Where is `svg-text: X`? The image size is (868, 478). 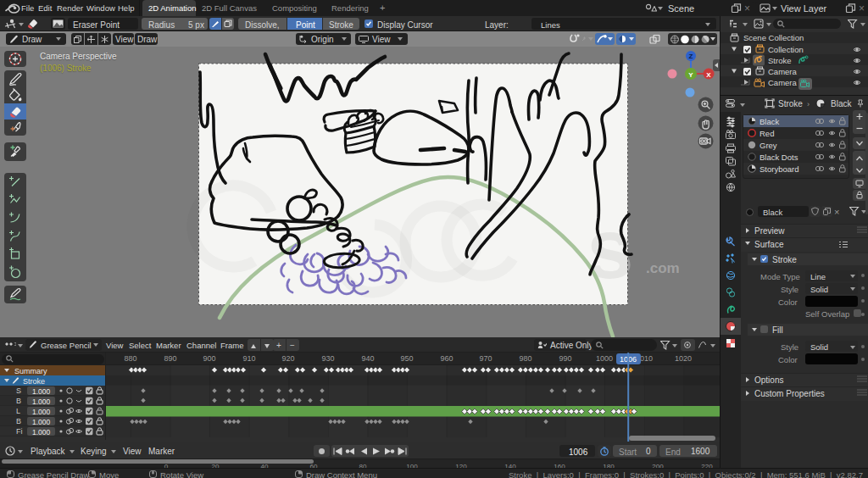 svg-text: X is located at coordinates (709, 75).